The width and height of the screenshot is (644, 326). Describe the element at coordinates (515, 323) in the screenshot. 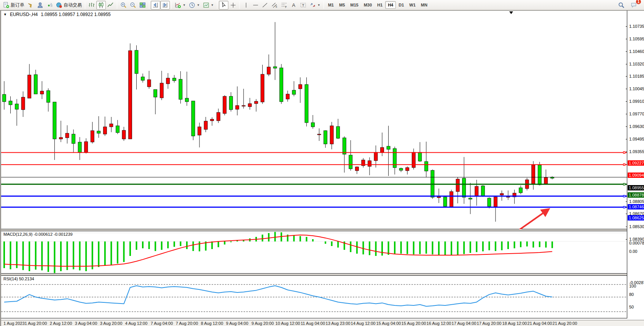

I see `time-tick-label: 18 Aug 12:00` at that location.